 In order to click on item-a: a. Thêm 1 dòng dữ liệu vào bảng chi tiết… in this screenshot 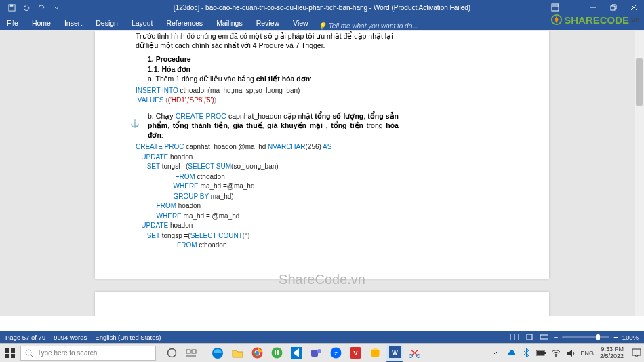, I will do `click(328, 79)`.